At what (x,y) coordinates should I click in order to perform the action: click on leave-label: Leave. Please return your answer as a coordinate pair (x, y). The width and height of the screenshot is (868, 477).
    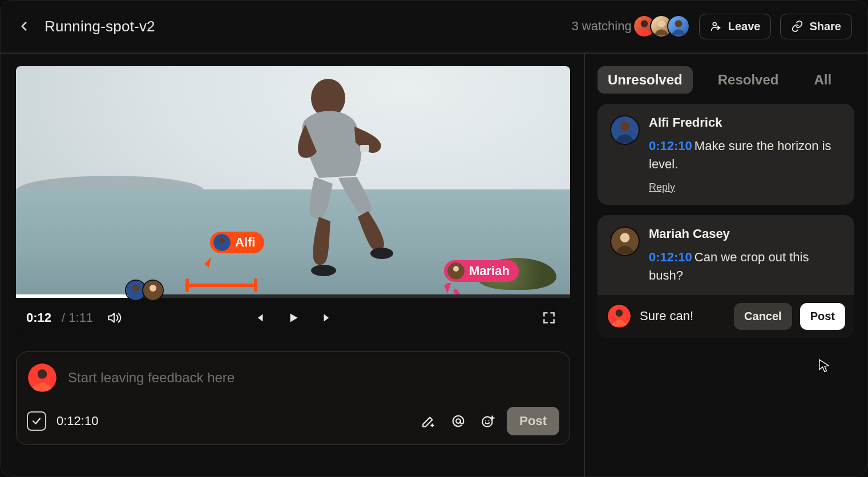
    Looking at the image, I should click on (744, 26).